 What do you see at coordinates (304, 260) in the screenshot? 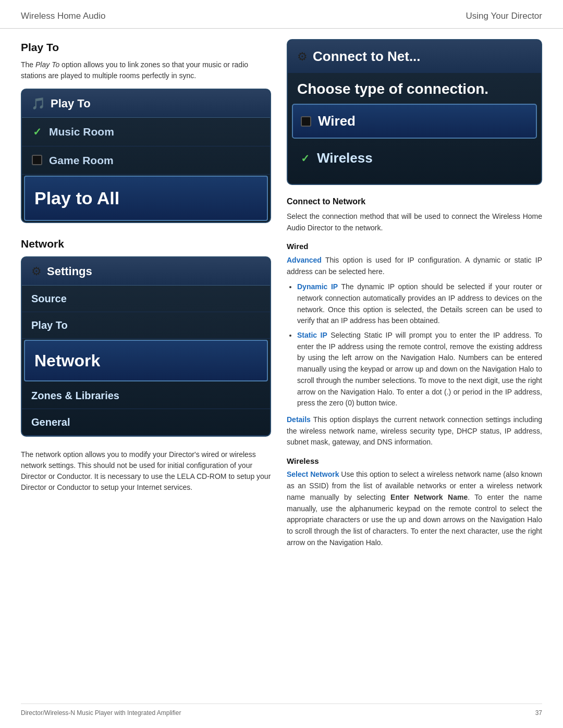
I see `advanced-label: Advanced` at bounding box center [304, 260].